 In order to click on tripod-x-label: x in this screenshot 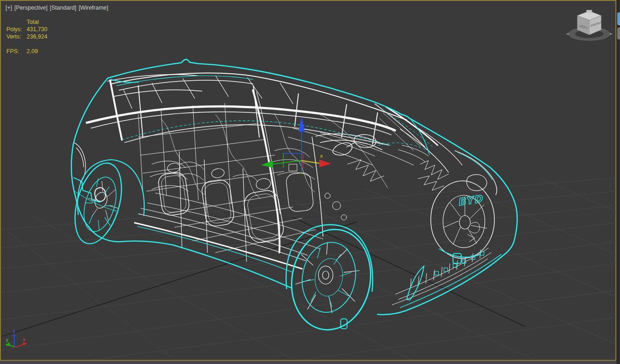, I will do `click(24, 339)`.